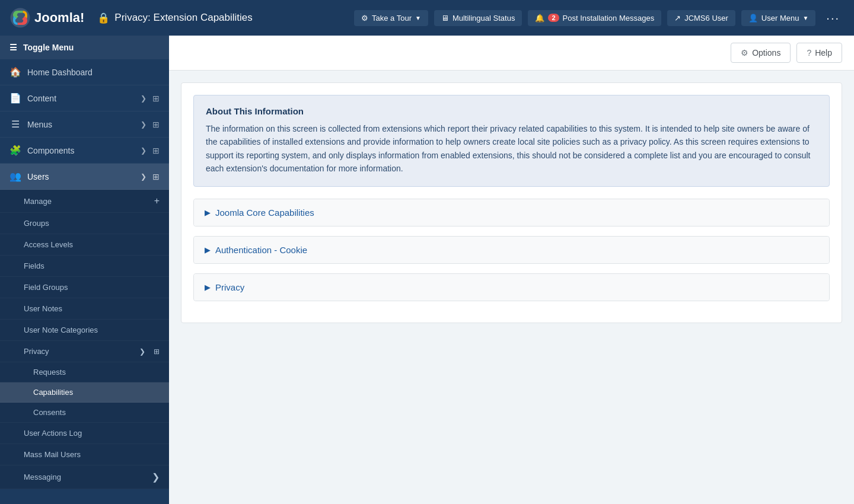  I want to click on collapsible-auth-cookie-header: ▶ Authentication - Cookie, so click(511, 250).